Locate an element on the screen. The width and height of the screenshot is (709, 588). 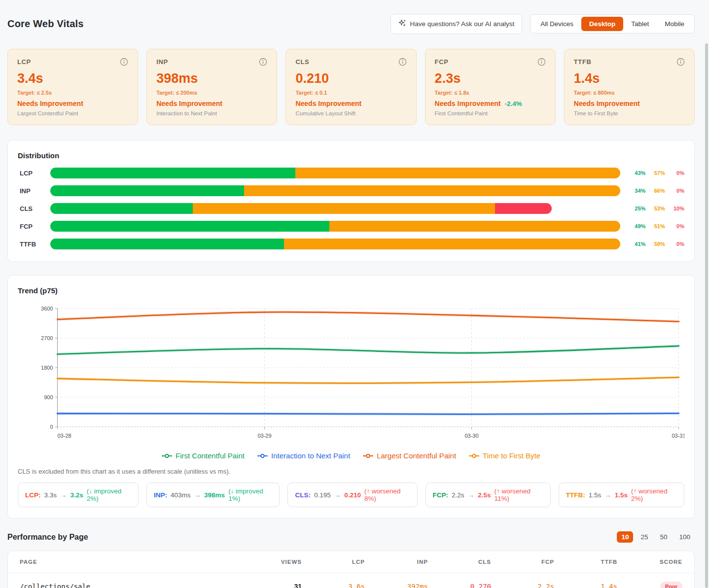
score-badge: Poor is located at coordinates (672, 585).